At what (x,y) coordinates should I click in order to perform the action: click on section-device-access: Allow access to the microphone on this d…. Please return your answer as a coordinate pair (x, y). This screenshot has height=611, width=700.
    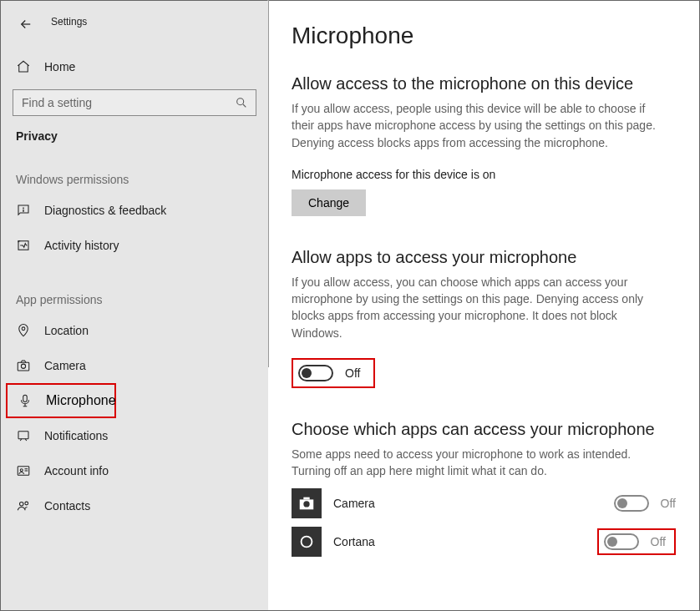
    Looking at the image, I should click on (484, 145).